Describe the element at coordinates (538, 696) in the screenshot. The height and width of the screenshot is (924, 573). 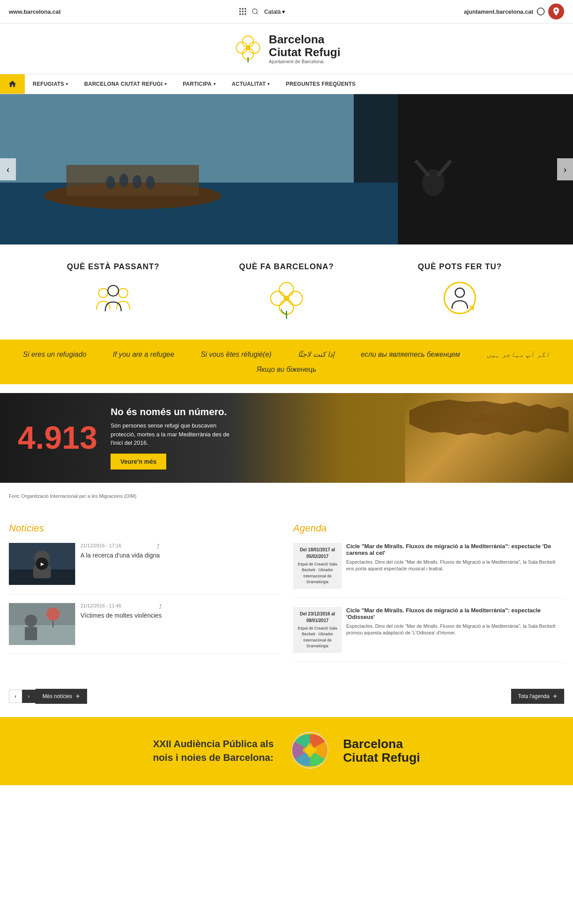
I see `more-agenda-button: Tota l'agenda +` at that location.